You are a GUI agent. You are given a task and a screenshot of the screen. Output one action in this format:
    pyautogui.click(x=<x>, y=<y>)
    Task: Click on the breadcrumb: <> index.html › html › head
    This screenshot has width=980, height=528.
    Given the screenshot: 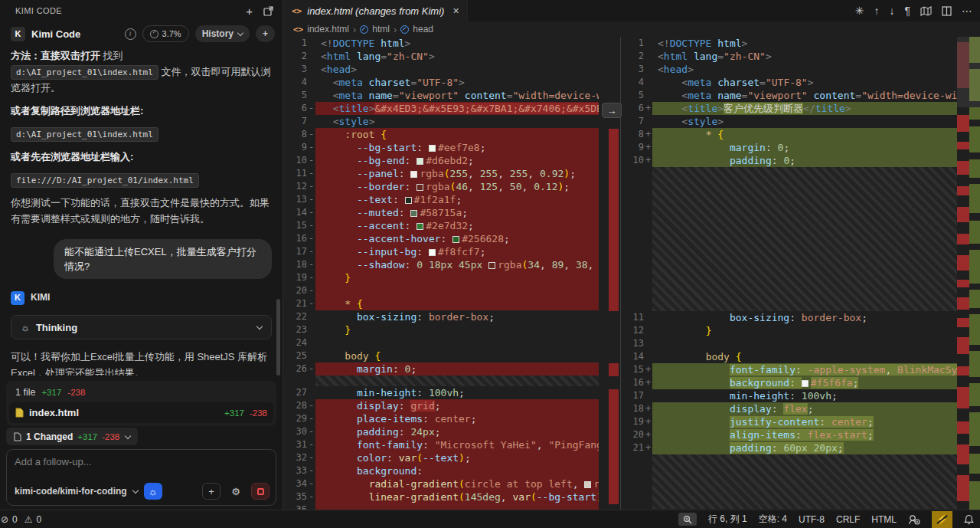 What is the action you would take?
    pyautogui.click(x=632, y=29)
    